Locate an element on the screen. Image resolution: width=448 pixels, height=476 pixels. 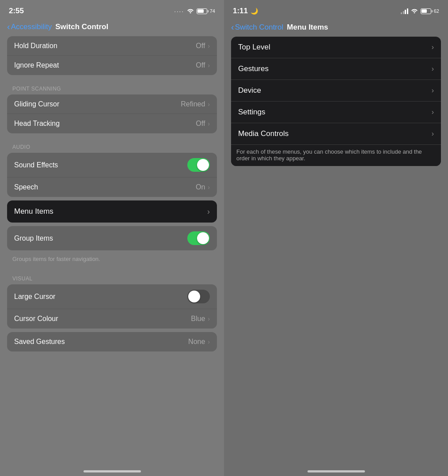
head-tracking-label: Head Tracking is located at coordinates (37, 124).